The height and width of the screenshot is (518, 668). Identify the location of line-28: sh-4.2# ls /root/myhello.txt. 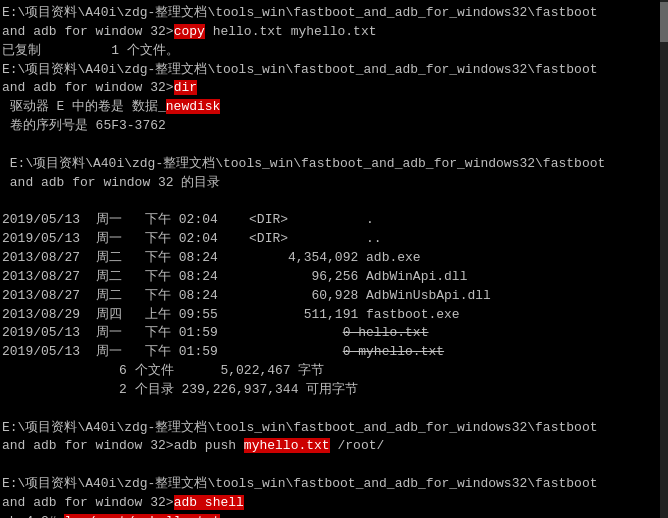
(333, 516).